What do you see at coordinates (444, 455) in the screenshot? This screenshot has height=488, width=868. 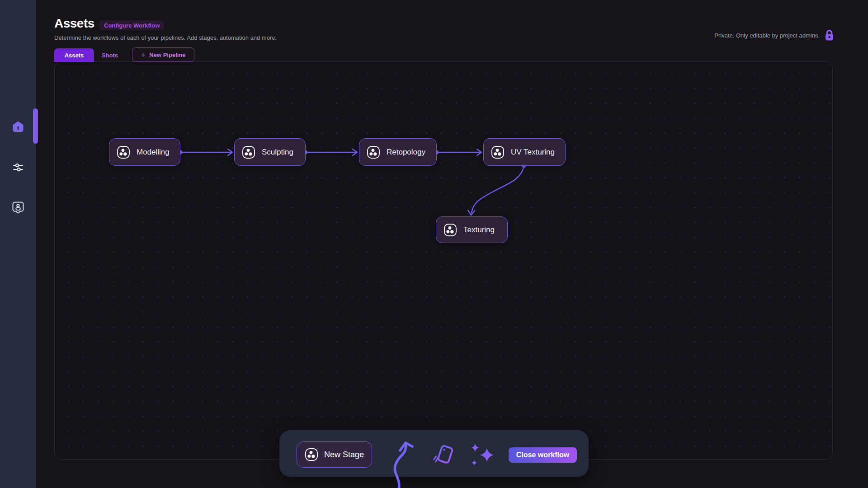 I see `card-tilt-icon` at bounding box center [444, 455].